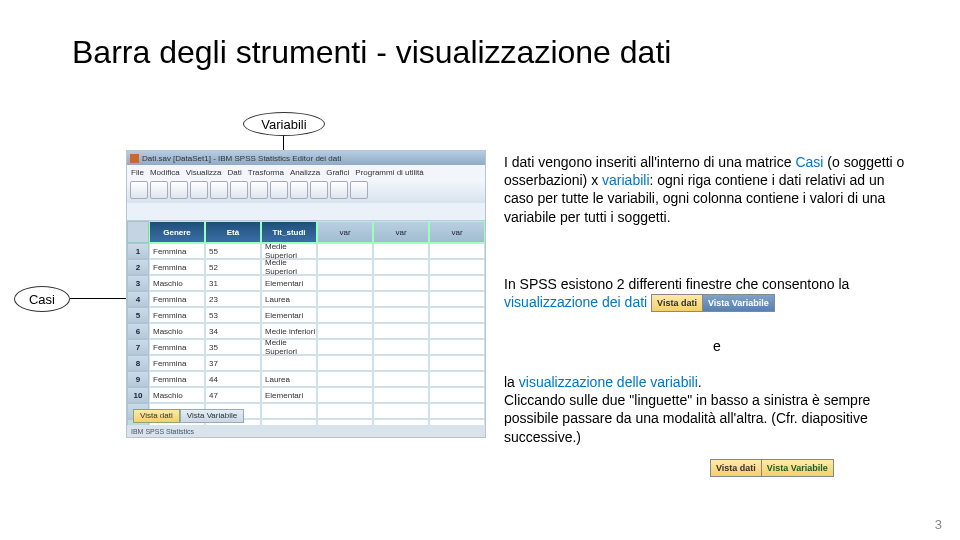  Describe the element at coordinates (138, 299) in the screenshot. I see `row-number: 4` at that location.